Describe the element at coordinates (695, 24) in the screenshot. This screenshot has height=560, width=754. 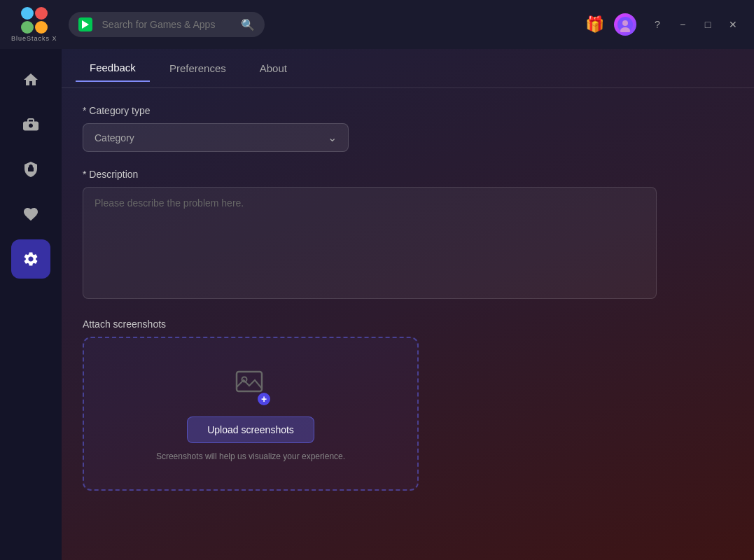
I see `window-controls: ? − □ ✕` at that location.